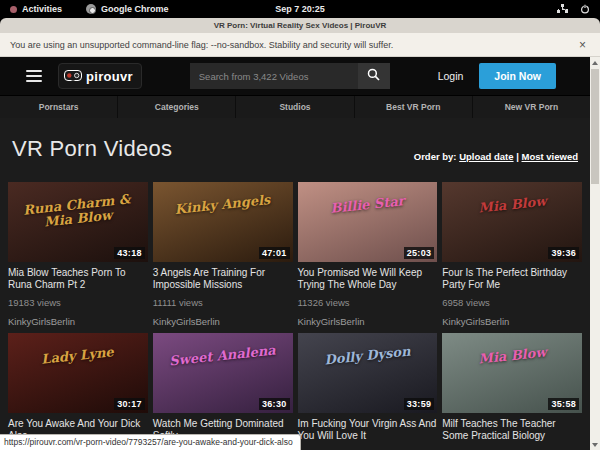 The height and width of the screenshot is (450, 600). What do you see at coordinates (368, 430) in the screenshot?
I see `video-title: Im Fucking Your Virgin Ass And You Will …` at bounding box center [368, 430].